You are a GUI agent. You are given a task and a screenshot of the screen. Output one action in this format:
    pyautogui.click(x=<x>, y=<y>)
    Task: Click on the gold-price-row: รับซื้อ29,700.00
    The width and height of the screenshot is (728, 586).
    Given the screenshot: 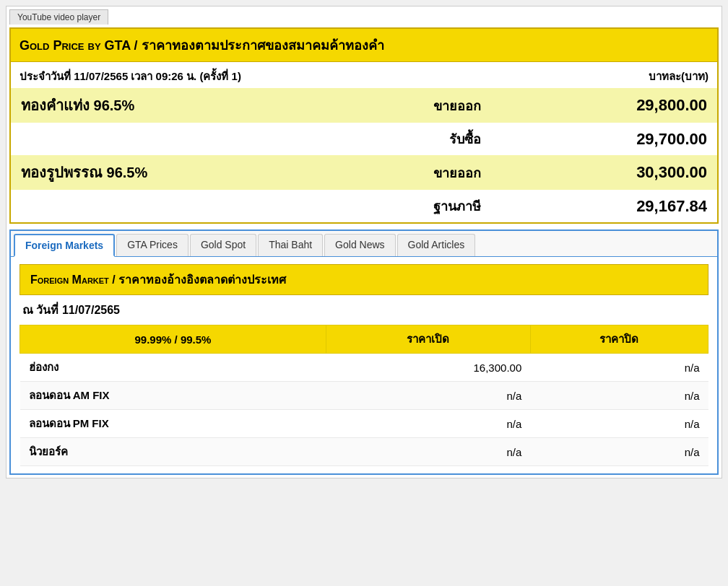 What is the action you would take?
    pyautogui.click(x=364, y=139)
    